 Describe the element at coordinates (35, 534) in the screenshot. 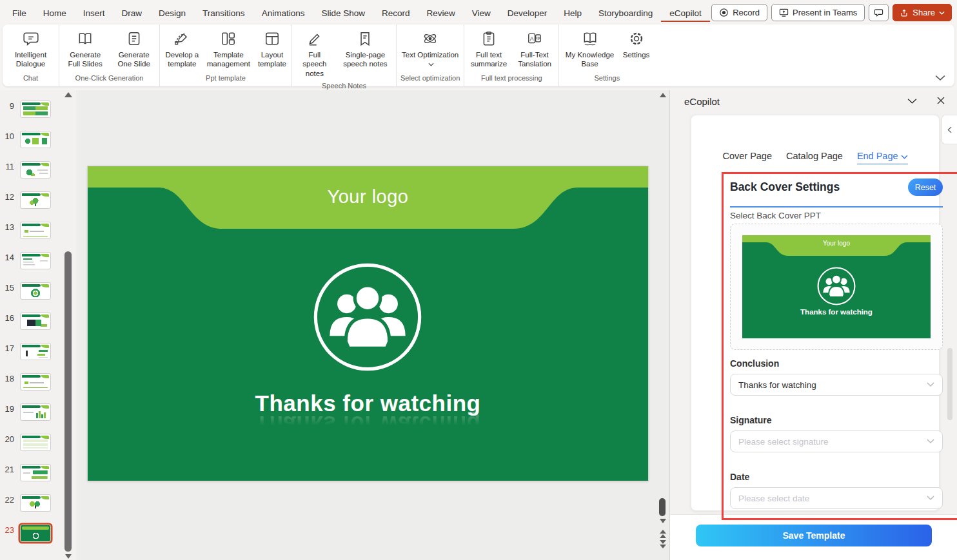

I see `slide-thumbnail-selected` at that location.